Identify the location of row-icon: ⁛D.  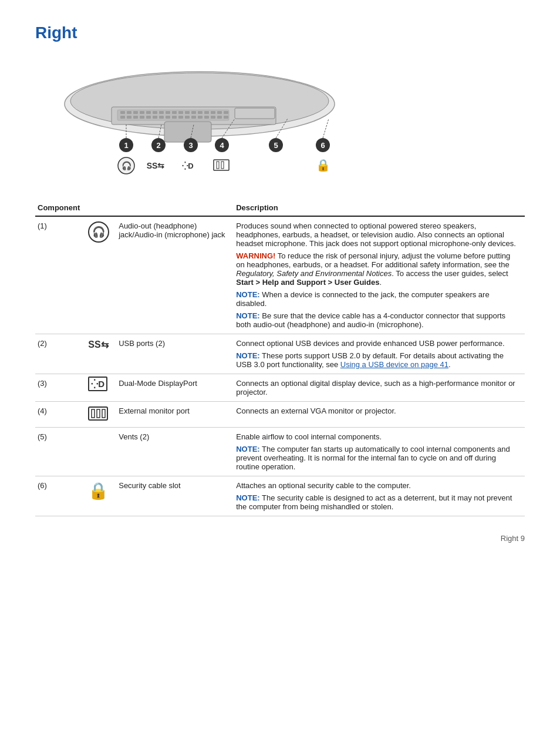
(101, 388).